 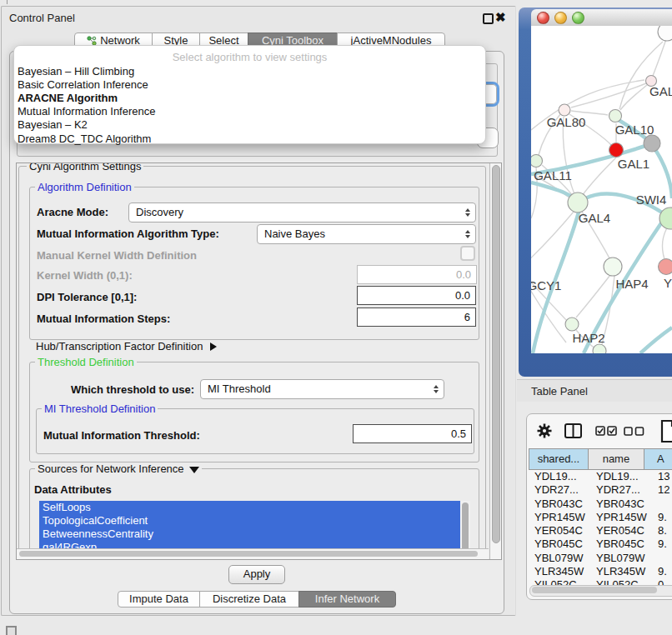 What do you see at coordinates (544, 18) in the screenshot?
I see `close-traffic-light` at bounding box center [544, 18].